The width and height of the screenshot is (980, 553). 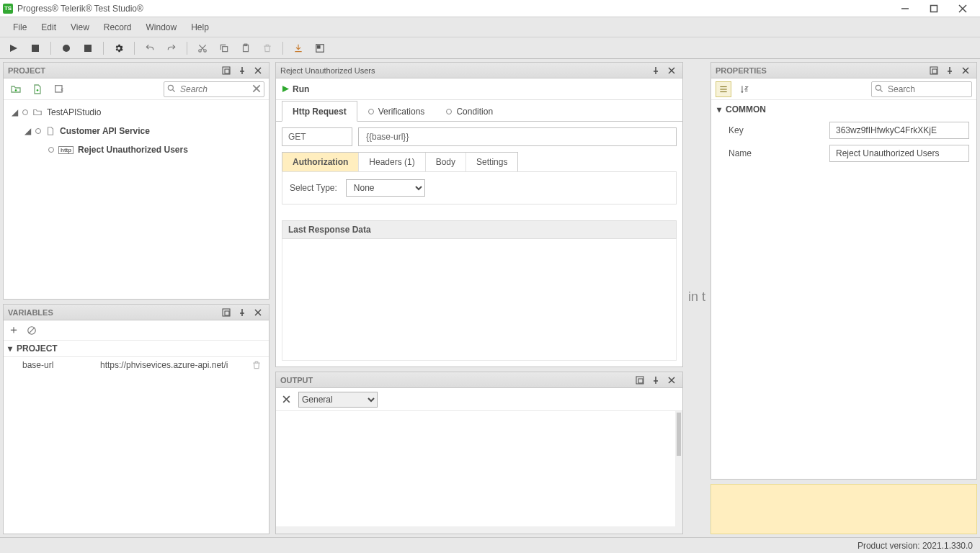 What do you see at coordinates (14, 48) in the screenshot?
I see `play-icon` at bounding box center [14, 48].